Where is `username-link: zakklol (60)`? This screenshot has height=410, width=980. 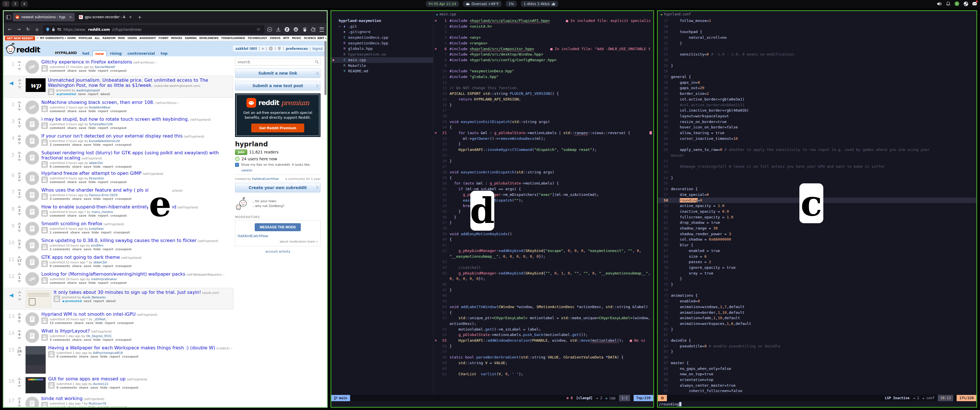 username-link: zakklol (60) is located at coordinates (246, 49).